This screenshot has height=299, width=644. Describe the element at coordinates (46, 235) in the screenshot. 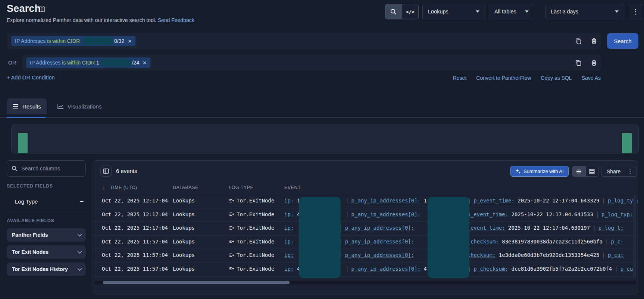

I see `field-group-panther-fields: Panther Fields` at that location.